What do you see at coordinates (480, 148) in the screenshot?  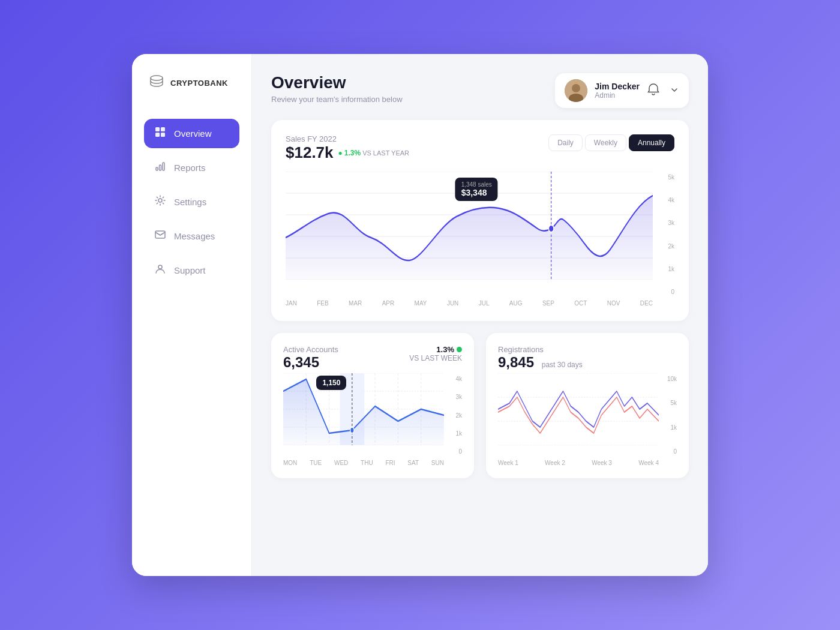 I see `sales-header: Sales FY 2022 $12.7k ● 1.3% VS LAST YEAR…` at bounding box center [480, 148].